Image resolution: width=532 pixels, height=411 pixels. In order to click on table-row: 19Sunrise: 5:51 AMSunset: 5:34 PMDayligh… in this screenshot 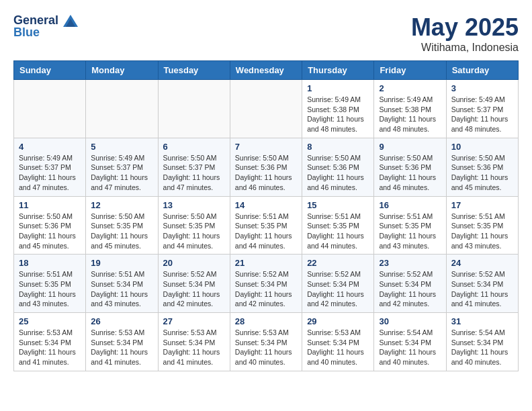, I will do `click(122, 283)`.